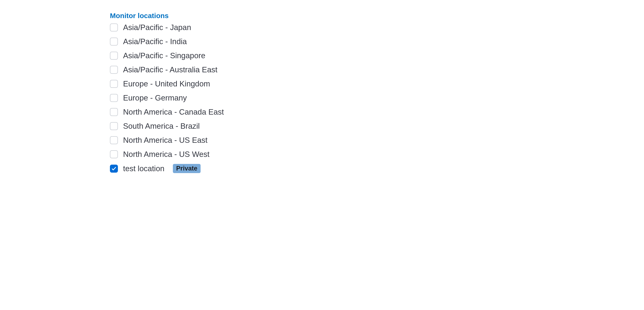 The image size is (644, 310). Describe the element at coordinates (166, 154) in the screenshot. I see `location-label: North America - US West` at that location.